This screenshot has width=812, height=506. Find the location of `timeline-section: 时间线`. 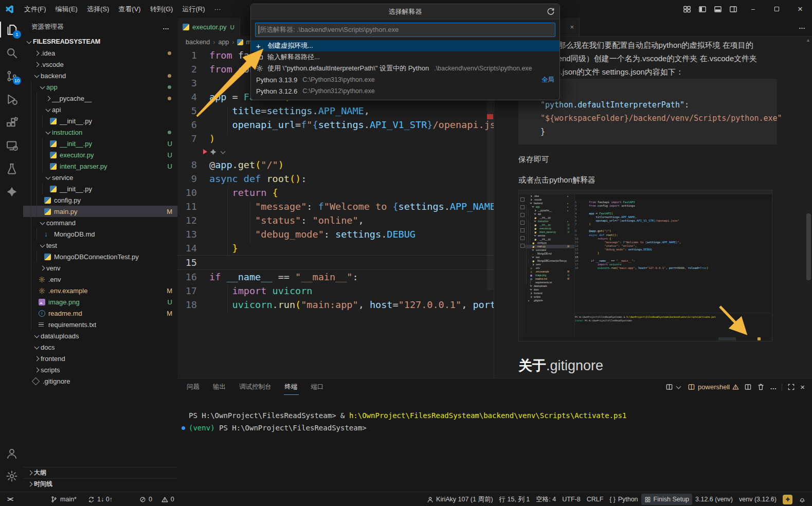

timeline-section: 时间线 is located at coordinates (100, 484).